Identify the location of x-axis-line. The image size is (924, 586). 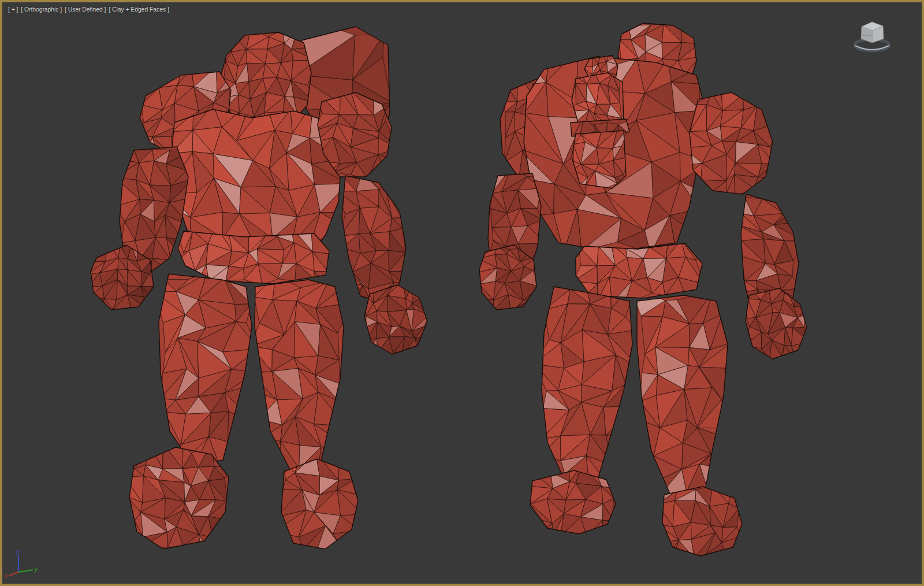
(14, 574).